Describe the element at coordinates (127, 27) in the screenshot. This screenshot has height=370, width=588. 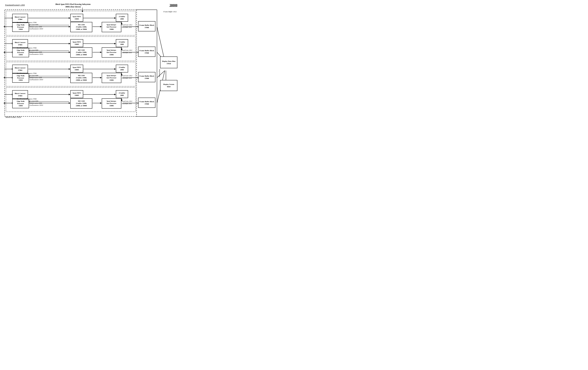
I see `signal-pixeladdr-r1: PixelAddr 2016` at that location.